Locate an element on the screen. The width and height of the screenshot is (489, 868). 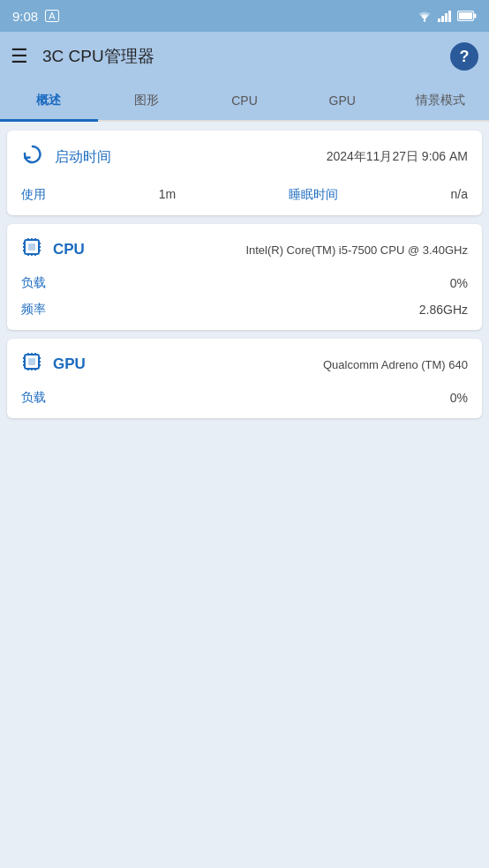
menu-icon: ☰ is located at coordinates (19, 56).